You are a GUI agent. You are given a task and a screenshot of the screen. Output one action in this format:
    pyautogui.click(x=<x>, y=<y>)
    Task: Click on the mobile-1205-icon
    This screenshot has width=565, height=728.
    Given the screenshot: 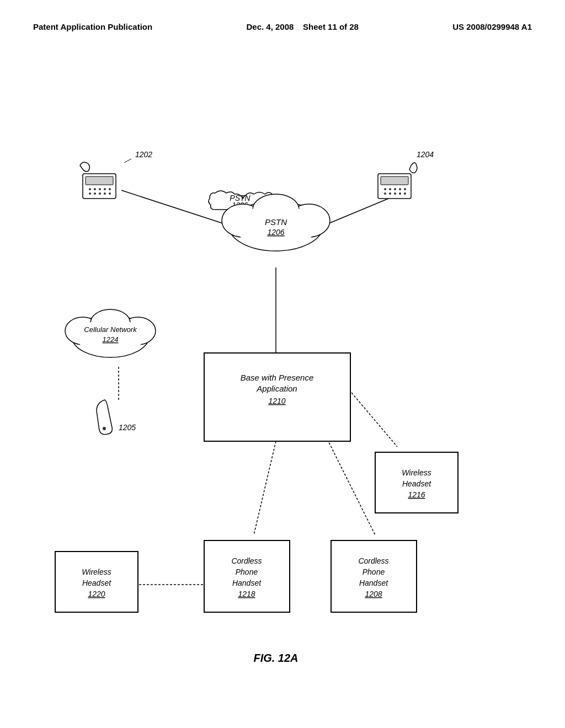 What is the action you would take?
    pyautogui.click(x=104, y=417)
    